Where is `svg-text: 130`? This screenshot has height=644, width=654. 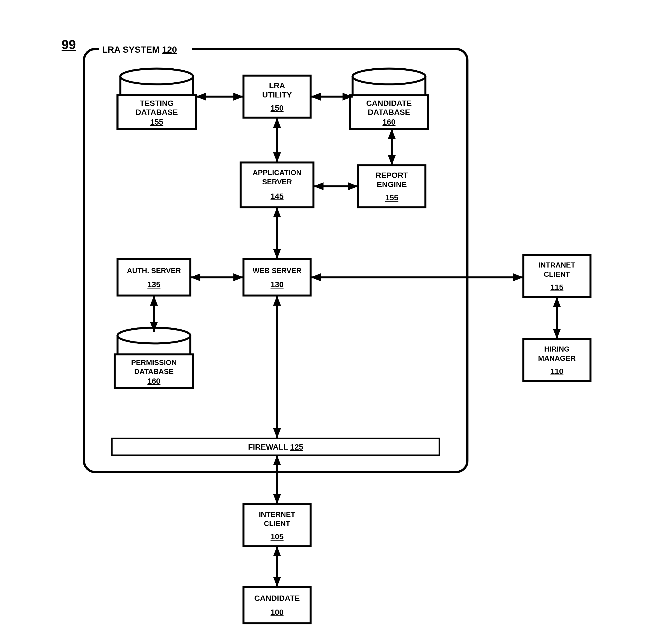 svg-text: 130 is located at coordinates (277, 284).